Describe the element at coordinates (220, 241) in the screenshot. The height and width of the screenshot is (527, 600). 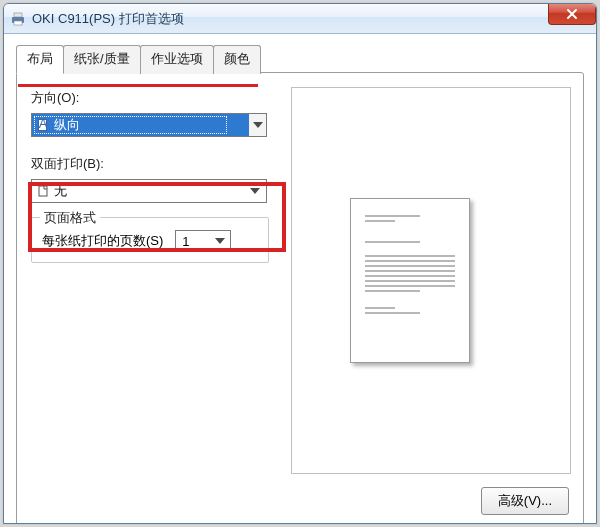
I see `pages-per-sheet-arrow` at that location.